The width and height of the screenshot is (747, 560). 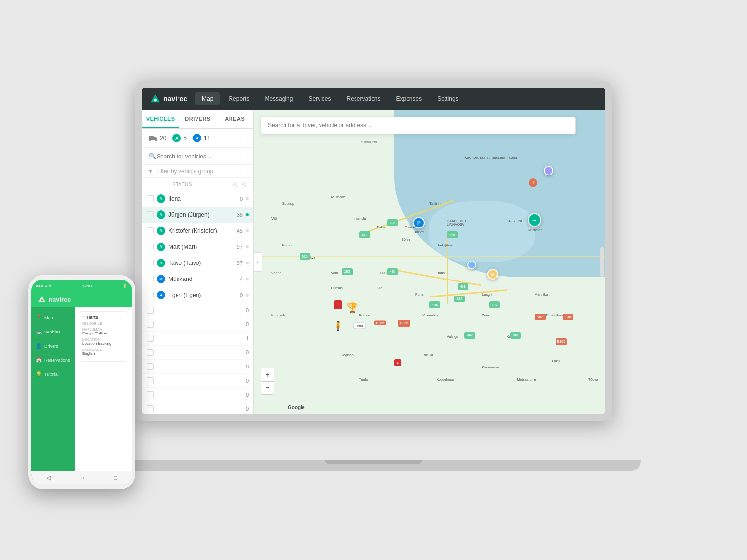 I want to click on phone-nav-drivers: 👤 Drivers, so click(x=53, y=346).